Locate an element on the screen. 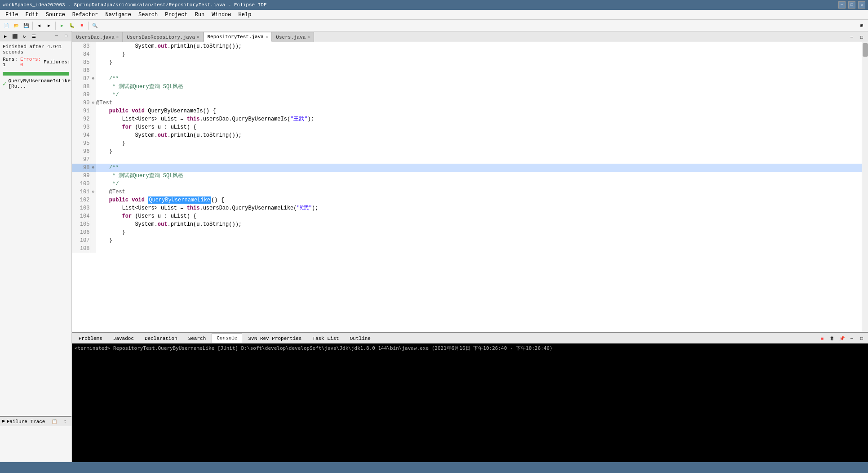 This screenshot has height=473, width=868. failure-trace-expand: ↕ is located at coordinates (65, 422).